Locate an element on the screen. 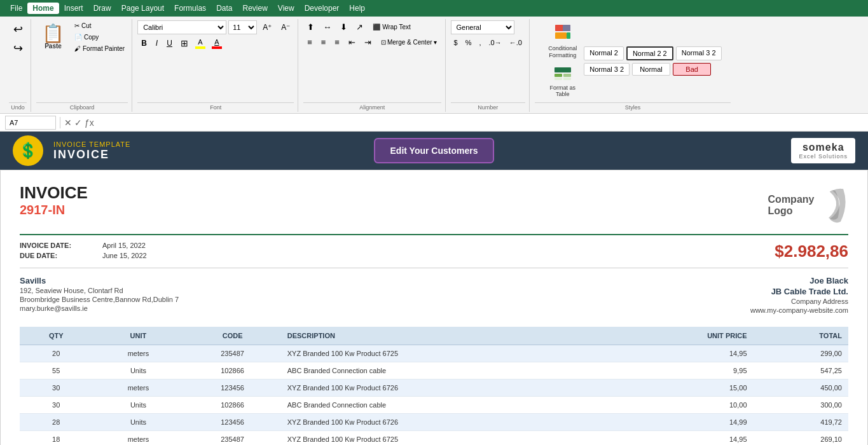  confirm-formula-icon: ✓ is located at coordinates (78, 123).